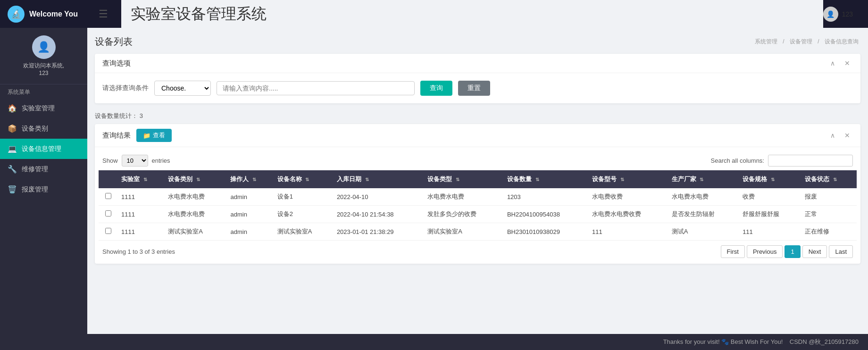 This screenshot has width=868, height=350. What do you see at coordinates (378, 214) in the screenshot?
I see `row-date: 2022-04-10 21:54:38` at bounding box center [378, 214].